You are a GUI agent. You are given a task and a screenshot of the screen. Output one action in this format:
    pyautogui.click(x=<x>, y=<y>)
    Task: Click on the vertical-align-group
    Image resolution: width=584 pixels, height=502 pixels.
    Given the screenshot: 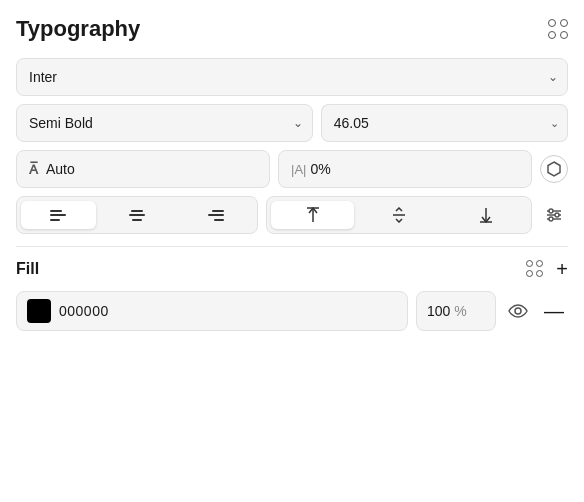 What is the action you would take?
    pyautogui.click(x=399, y=215)
    